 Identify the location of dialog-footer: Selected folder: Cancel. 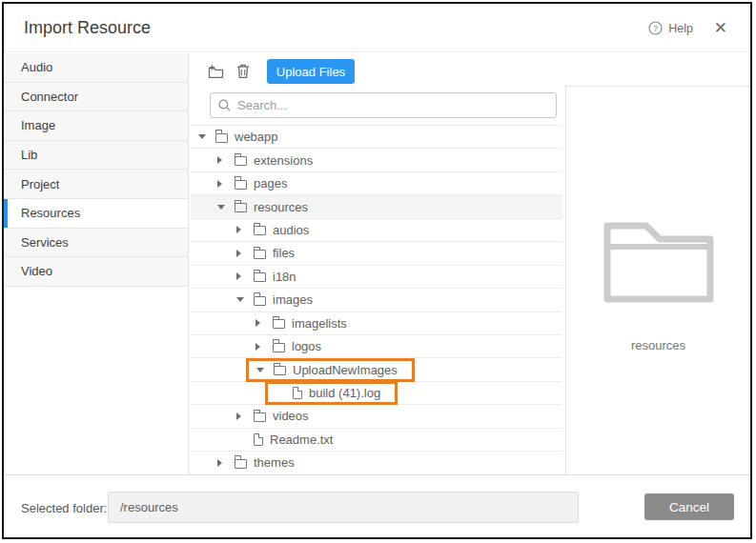
(378, 507).